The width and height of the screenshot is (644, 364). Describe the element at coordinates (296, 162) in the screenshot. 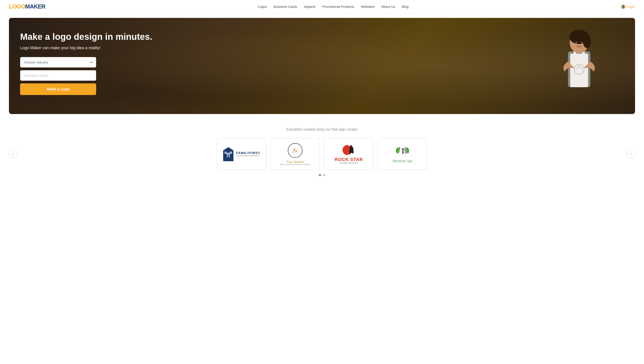

I see `fourseasons-name: Four Seasons` at that location.